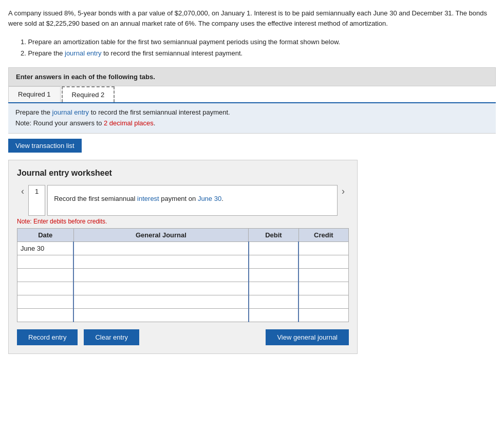 The height and width of the screenshot is (429, 504). What do you see at coordinates (37, 200) in the screenshot?
I see `page-number: 1` at bounding box center [37, 200].